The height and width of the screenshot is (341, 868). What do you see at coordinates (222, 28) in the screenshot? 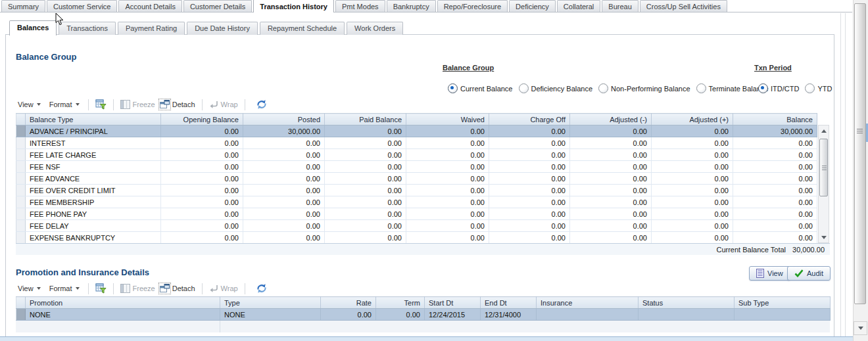
I see `subtab-due-date-history: Due Date History` at bounding box center [222, 28].